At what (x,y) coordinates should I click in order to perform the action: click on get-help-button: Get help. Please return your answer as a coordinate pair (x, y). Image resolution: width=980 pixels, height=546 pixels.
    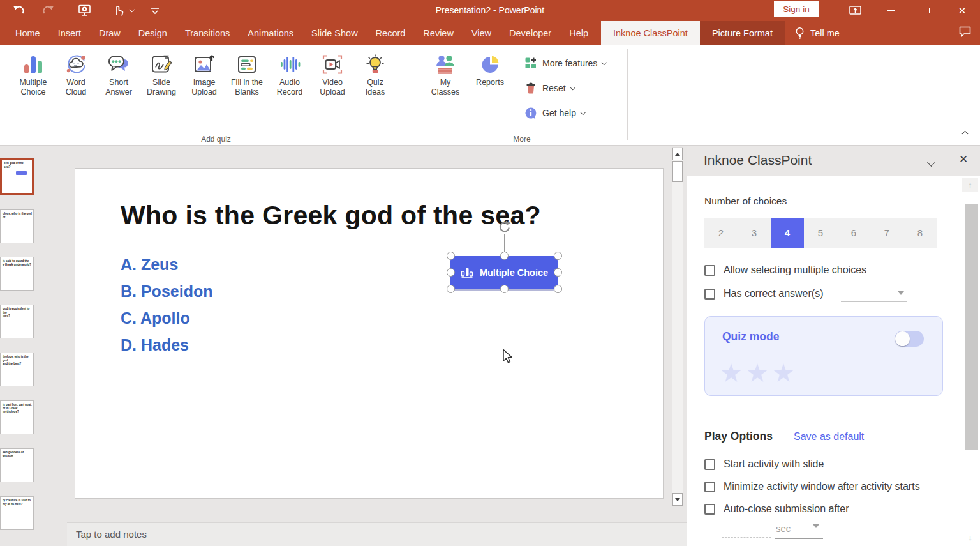
    Looking at the image, I should click on (565, 113).